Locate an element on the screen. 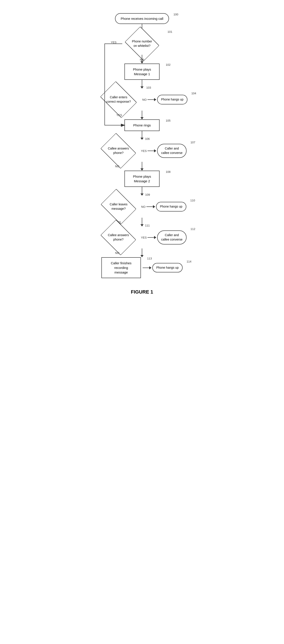 The height and width of the screenshot is (644, 284). node-102: Phone playsMessage 1 102 is located at coordinates (142, 72).